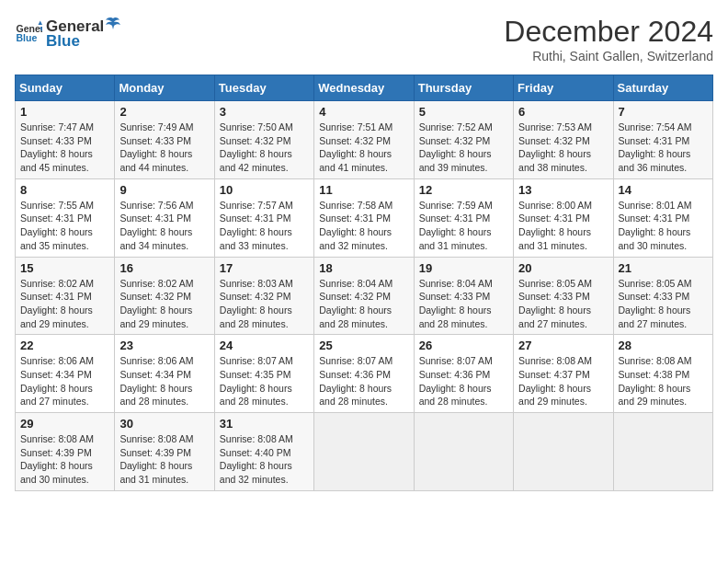 This screenshot has width=728, height=563. What do you see at coordinates (664, 269) in the screenshot?
I see `day-number: 21` at bounding box center [664, 269].